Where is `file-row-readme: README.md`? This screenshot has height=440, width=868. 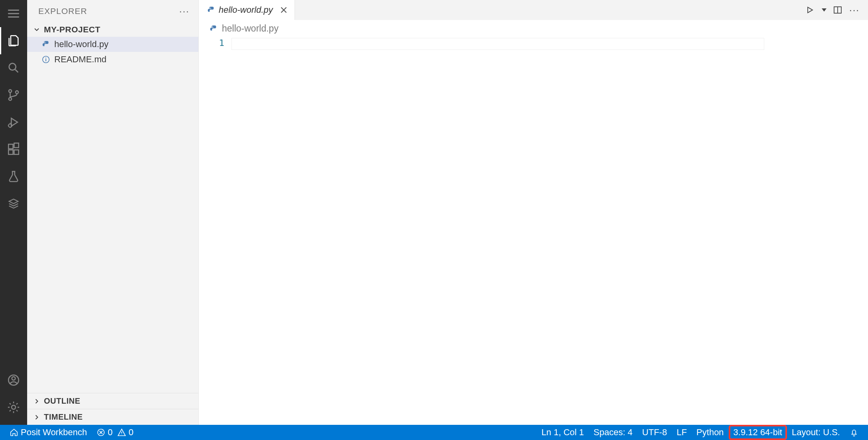
file-row-readme: README.md is located at coordinates (113, 59).